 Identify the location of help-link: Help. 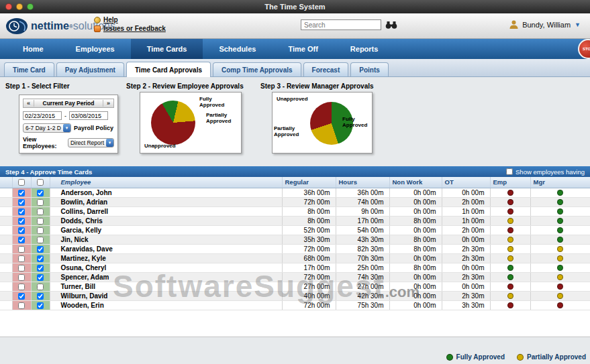
(130, 20).